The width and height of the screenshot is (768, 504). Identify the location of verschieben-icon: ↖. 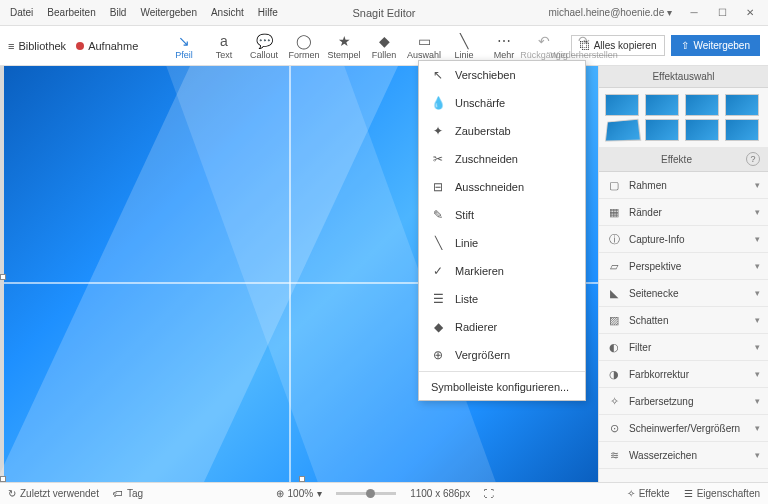
(438, 75).